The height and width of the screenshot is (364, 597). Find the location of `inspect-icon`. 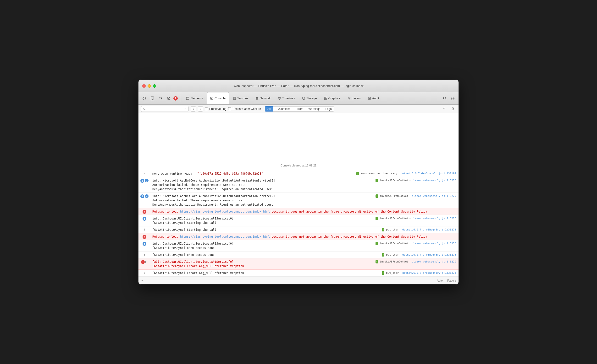

inspect-icon is located at coordinates (144, 98).